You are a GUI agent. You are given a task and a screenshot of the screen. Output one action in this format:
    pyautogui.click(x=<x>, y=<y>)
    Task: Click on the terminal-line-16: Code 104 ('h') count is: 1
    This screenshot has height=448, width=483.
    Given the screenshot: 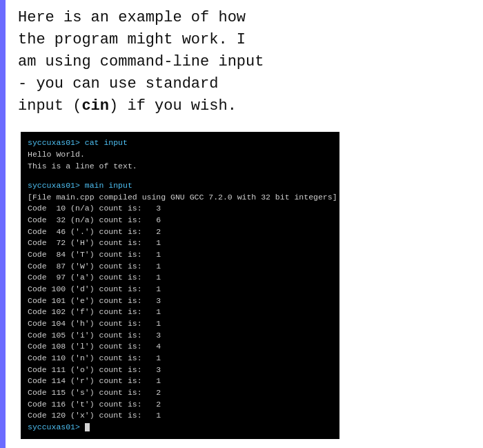 What is the action you would take?
    pyautogui.click(x=180, y=324)
    